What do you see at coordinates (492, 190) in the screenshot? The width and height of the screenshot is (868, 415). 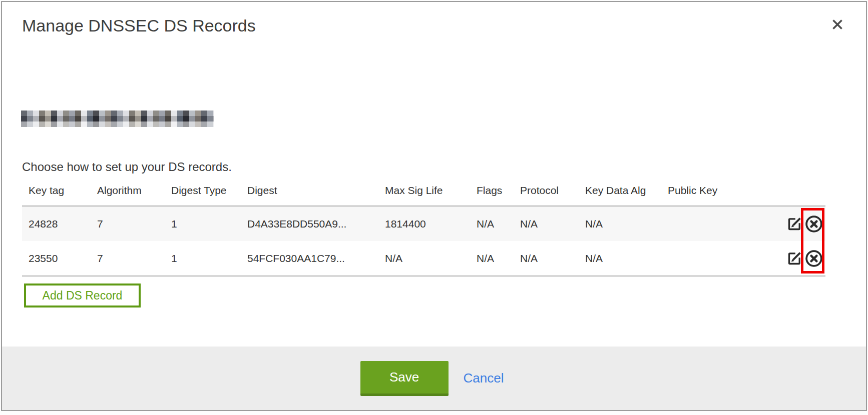 I see `col-header-flags: Flags` at bounding box center [492, 190].